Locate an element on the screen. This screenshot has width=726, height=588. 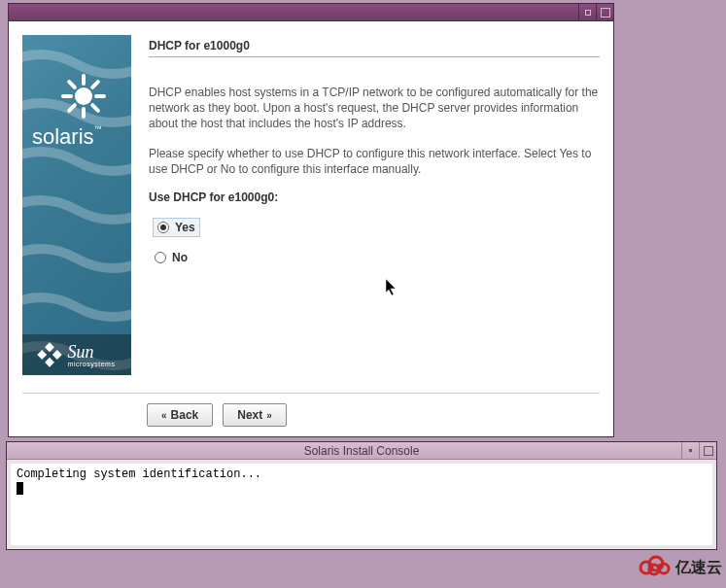
watermark: 亿速云 is located at coordinates (679, 568).